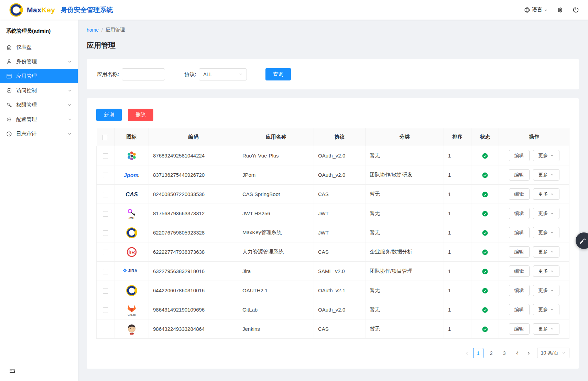 This screenshot has width=588, height=381. Describe the element at coordinates (276, 310) in the screenshot. I see `app-name: GitLab` at that location.